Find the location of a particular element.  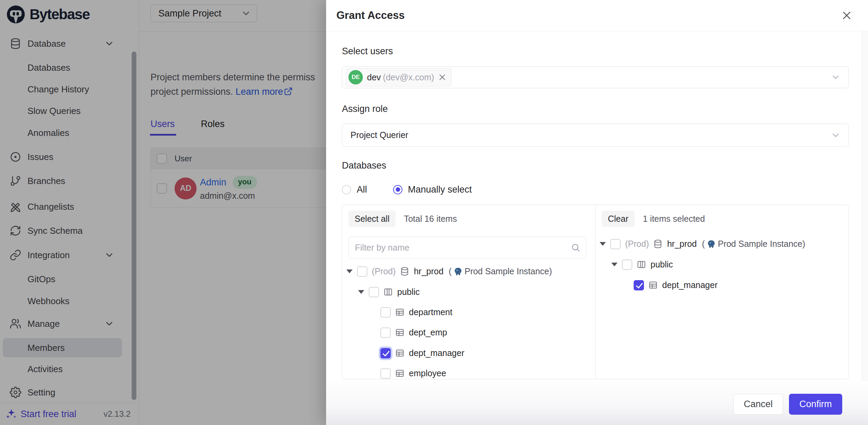

filter-input is located at coordinates (463, 248).